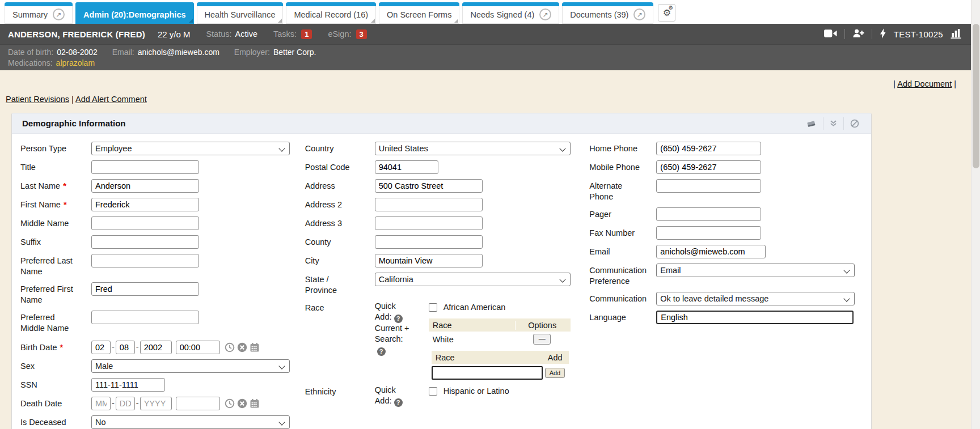 Image resolution: width=980 pixels, height=429 pixels. Describe the element at coordinates (855, 124) in the screenshot. I see `disable-circle-slash-icon` at that location.